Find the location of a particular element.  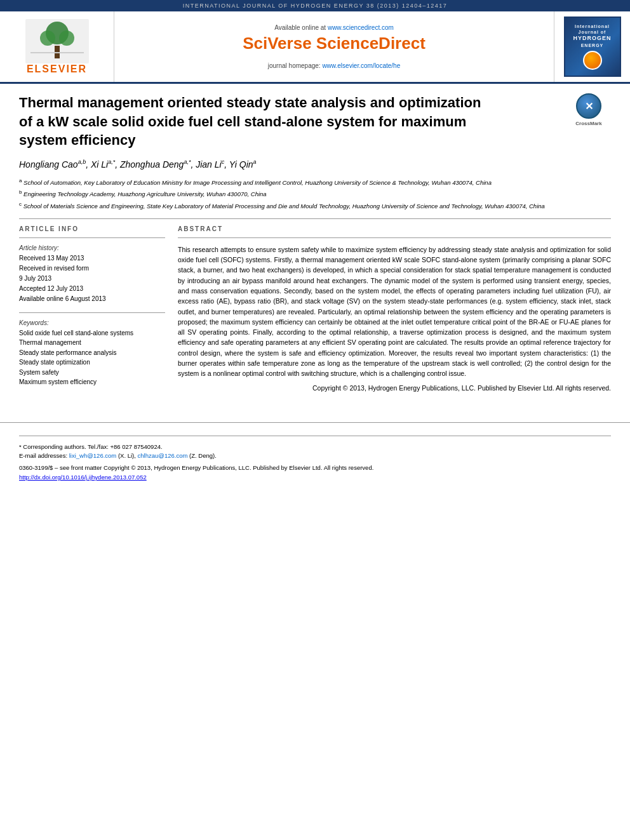

article-history-label: Article history: is located at coordinates (92, 248).